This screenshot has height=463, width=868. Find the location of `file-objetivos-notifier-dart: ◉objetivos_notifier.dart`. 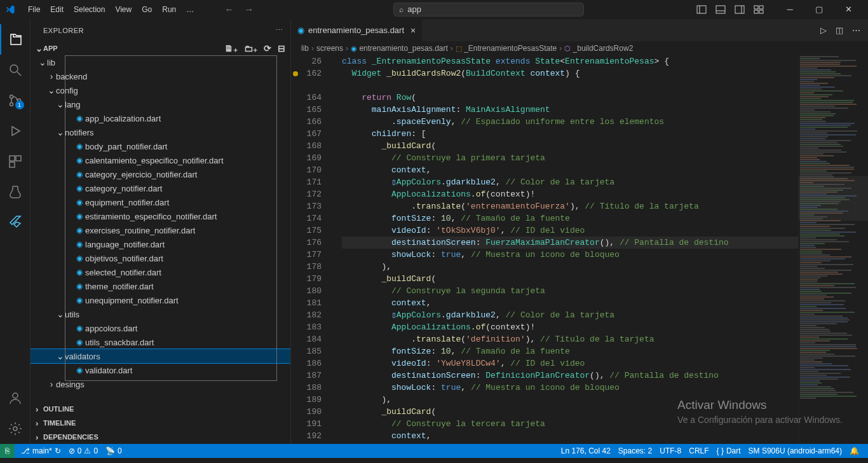

file-objetivos-notifier-dart: ◉objetivos_notifier.dart is located at coordinates (160, 258).